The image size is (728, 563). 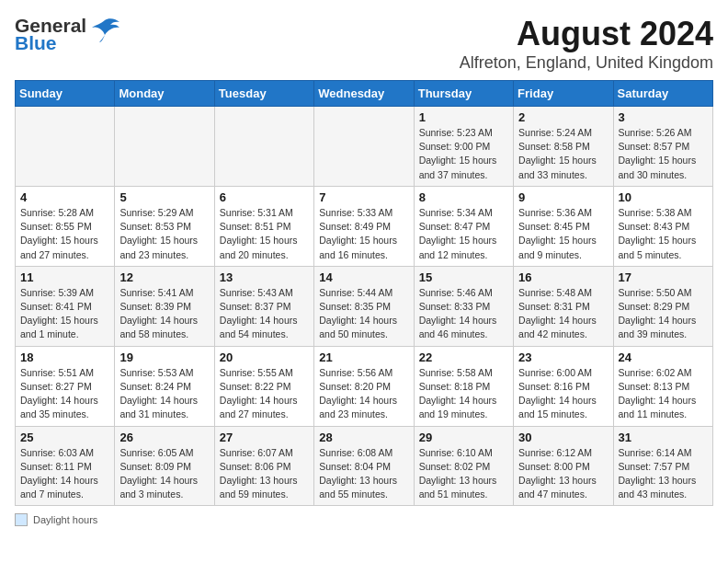 I want to click on calendar-week-row: 25Sunrise: 6:03 AM Sunset: 8:11 PM Dayli…, so click(x=364, y=465).